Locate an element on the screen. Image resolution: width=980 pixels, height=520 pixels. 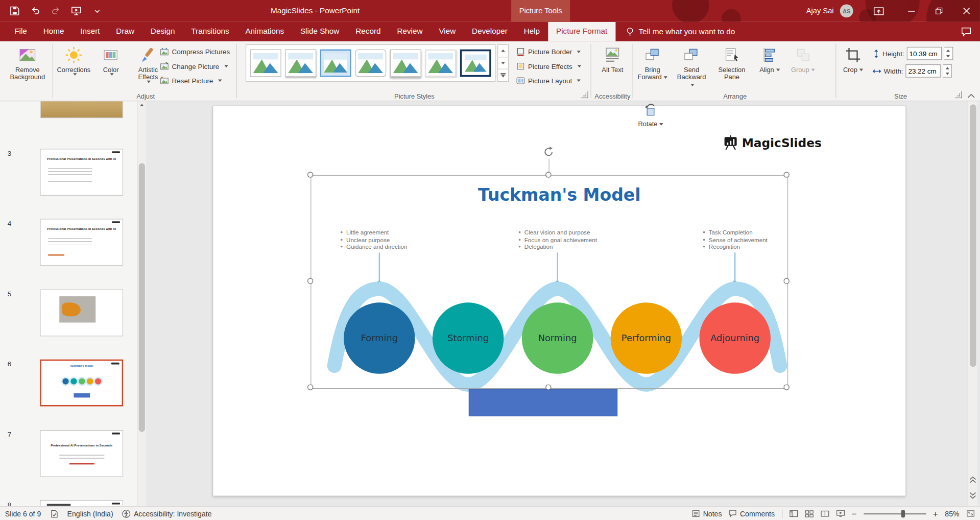
tab-record: Record is located at coordinates (368, 32).